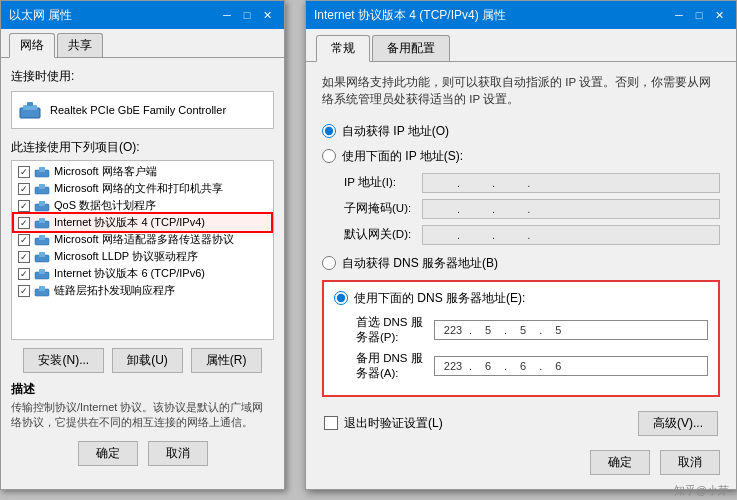 The height and width of the screenshot is (500, 737). What do you see at coordinates (64, 360) in the screenshot?
I see `install-btn: 安装(N)...` at bounding box center [64, 360].